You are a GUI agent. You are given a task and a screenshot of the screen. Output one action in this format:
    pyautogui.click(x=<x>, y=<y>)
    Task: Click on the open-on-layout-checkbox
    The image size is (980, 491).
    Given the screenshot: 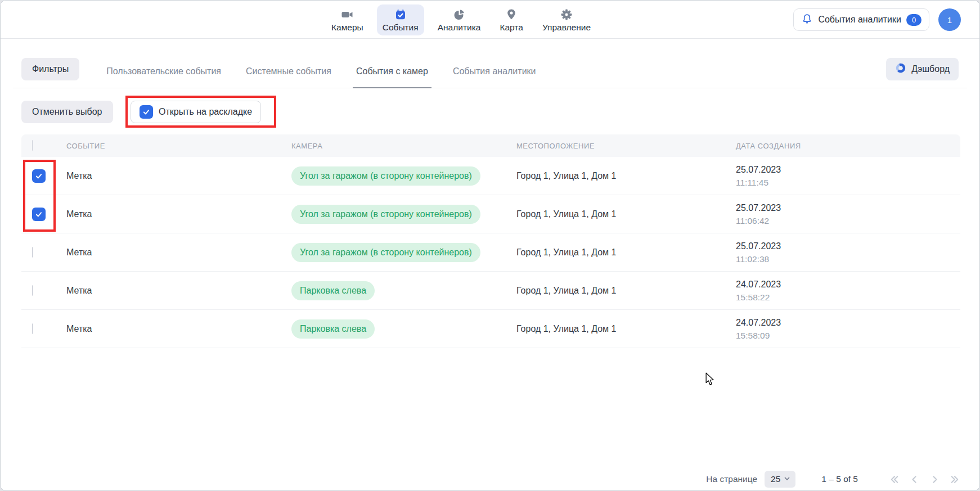 What is the action you would take?
    pyautogui.click(x=146, y=112)
    